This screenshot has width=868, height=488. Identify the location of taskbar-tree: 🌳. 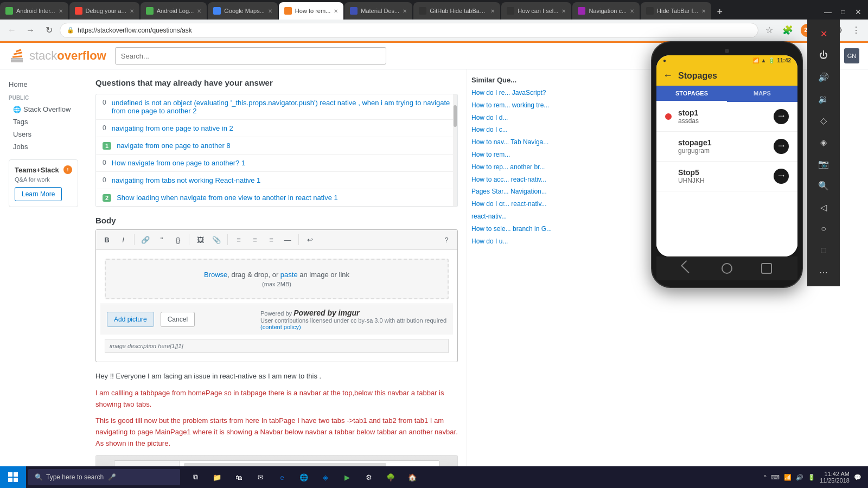
(391, 477).